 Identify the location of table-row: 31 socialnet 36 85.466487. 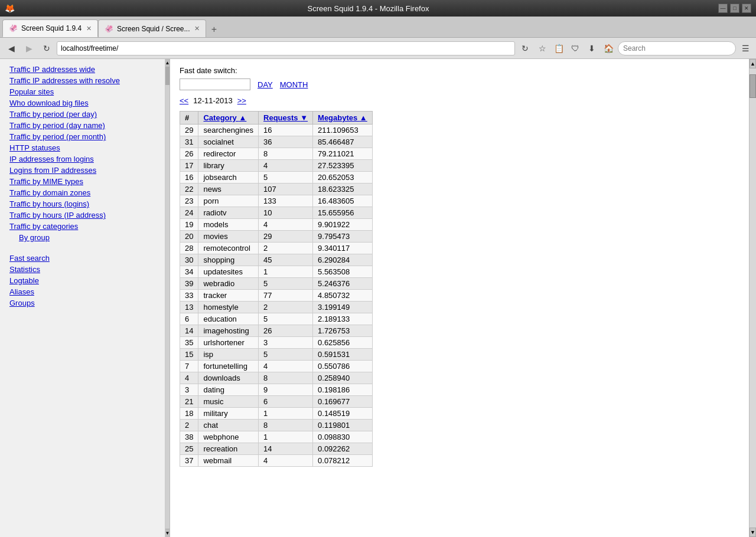
(276, 142).